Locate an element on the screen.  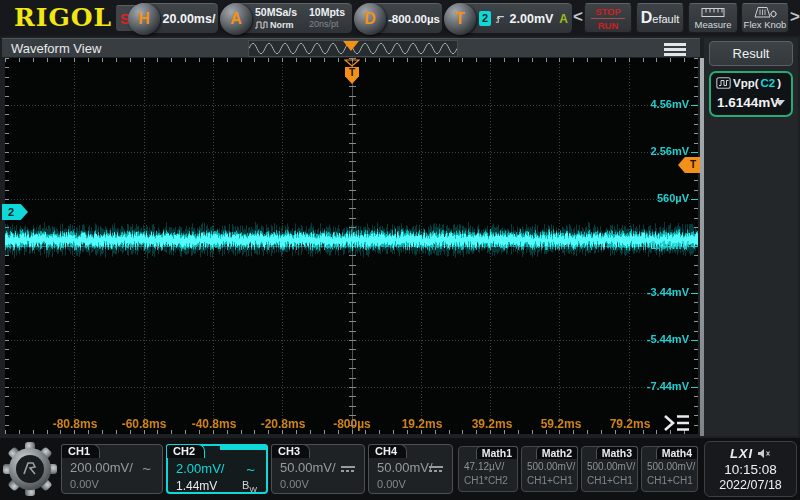
math1-label: Math1 is located at coordinates (497, 452).